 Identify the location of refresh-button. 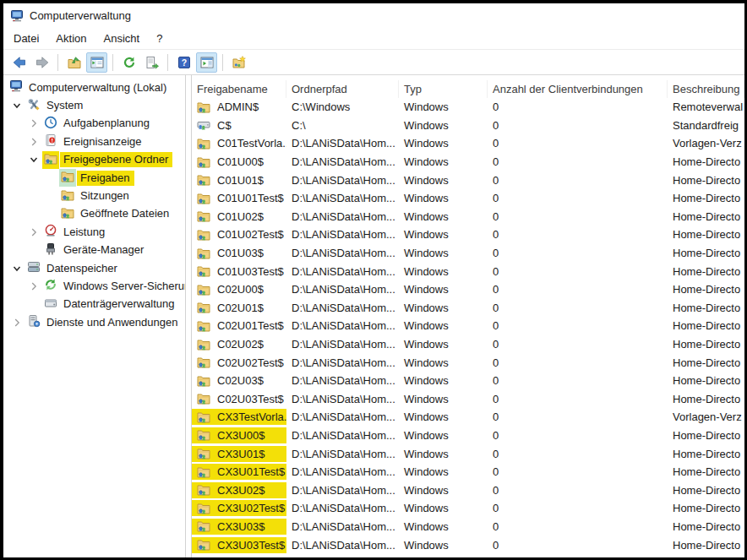
(128, 63).